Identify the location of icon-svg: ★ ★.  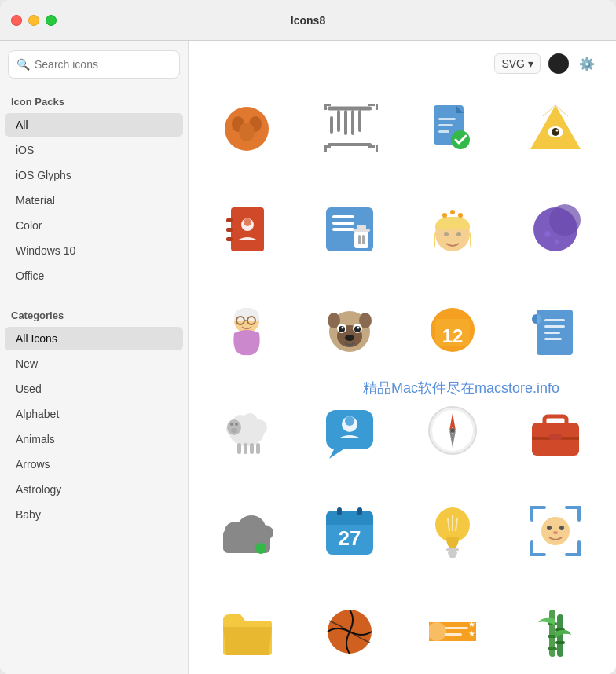
(453, 632).